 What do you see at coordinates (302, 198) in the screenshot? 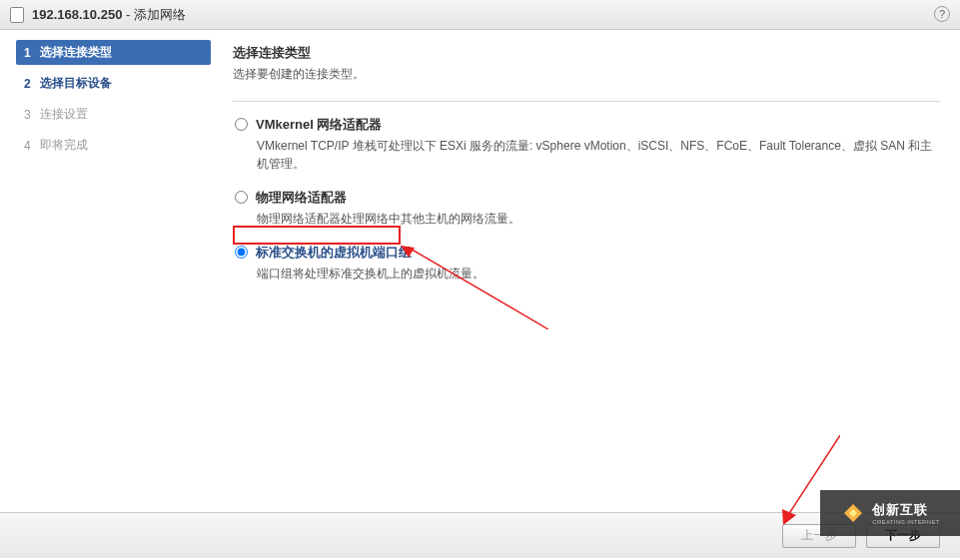
I see `radio-label: 物理网络适配器` at bounding box center [302, 198].